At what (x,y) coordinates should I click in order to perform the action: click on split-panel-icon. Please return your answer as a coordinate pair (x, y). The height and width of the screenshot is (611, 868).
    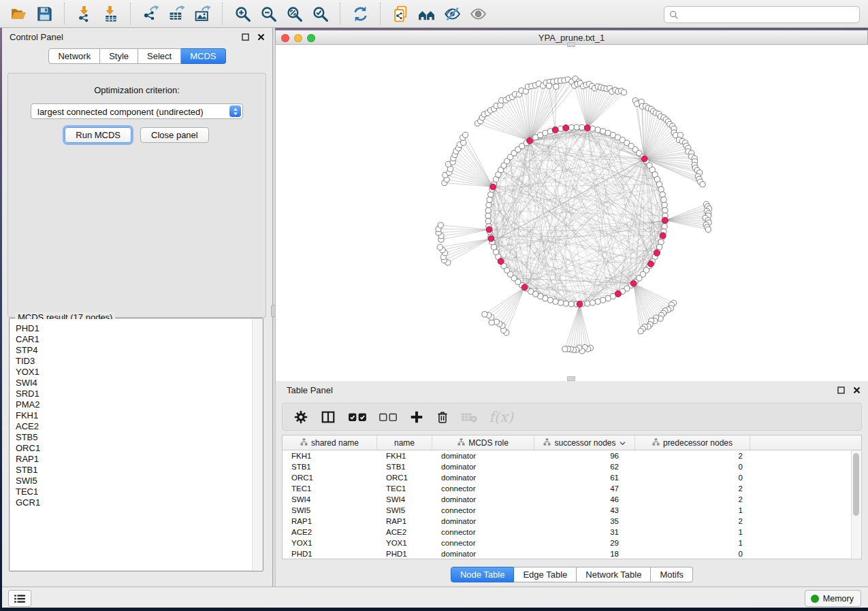
    Looking at the image, I should click on (328, 417).